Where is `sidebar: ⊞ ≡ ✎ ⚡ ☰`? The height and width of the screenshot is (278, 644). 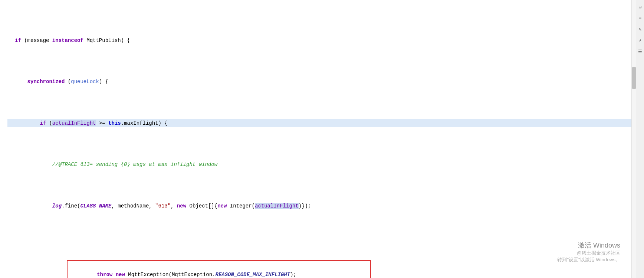
sidebar: ⊞ ≡ ✎ ⚡ ☰ is located at coordinates (640, 139).